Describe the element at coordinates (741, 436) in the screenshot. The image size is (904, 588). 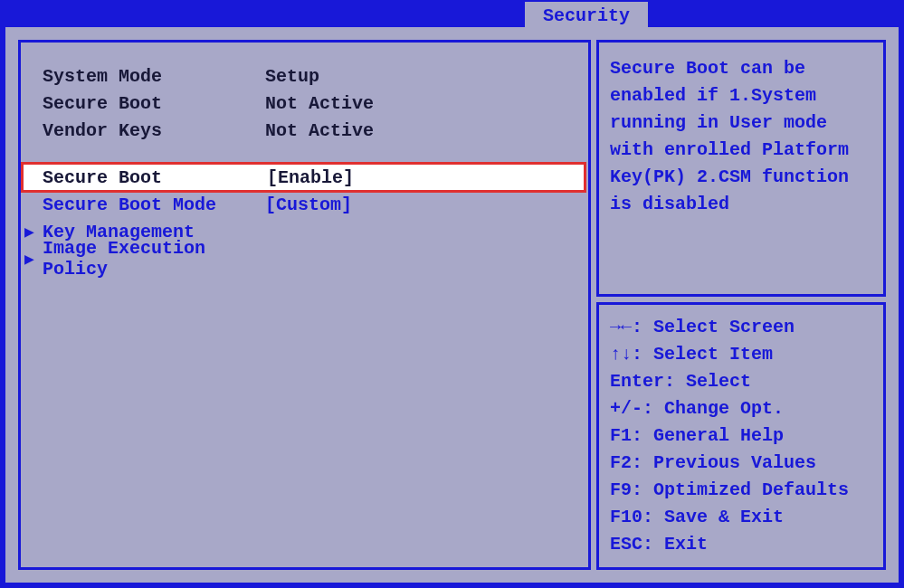
I see `nav-help-box: →←: Select Screen ↑↓: Select Item Enter:…` at that location.